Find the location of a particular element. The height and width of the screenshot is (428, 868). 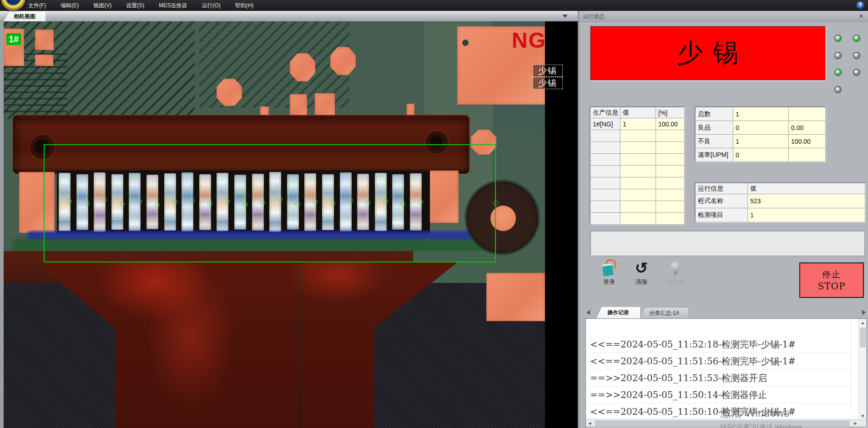

table-cell: 523 is located at coordinates (807, 201).